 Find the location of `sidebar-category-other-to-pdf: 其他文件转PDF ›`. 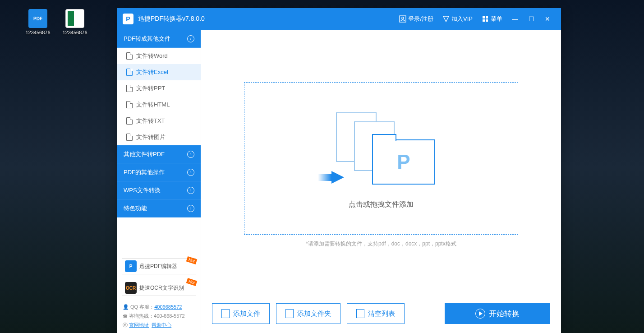

sidebar-category-other-to-pdf: 其他文件转PDF › is located at coordinates (159, 154).